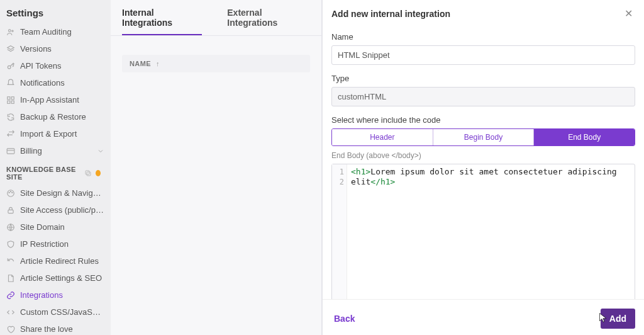 This screenshot has width=644, height=335. I want to click on sidebar-item-article-settings: Article Settings & SEO, so click(55, 278).